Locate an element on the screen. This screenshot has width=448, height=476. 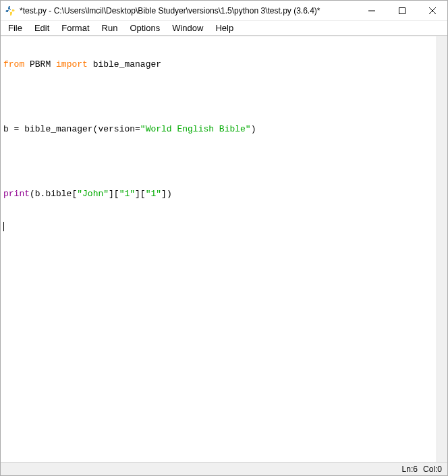
status-col-label: Col: is located at coordinates (430, 469).